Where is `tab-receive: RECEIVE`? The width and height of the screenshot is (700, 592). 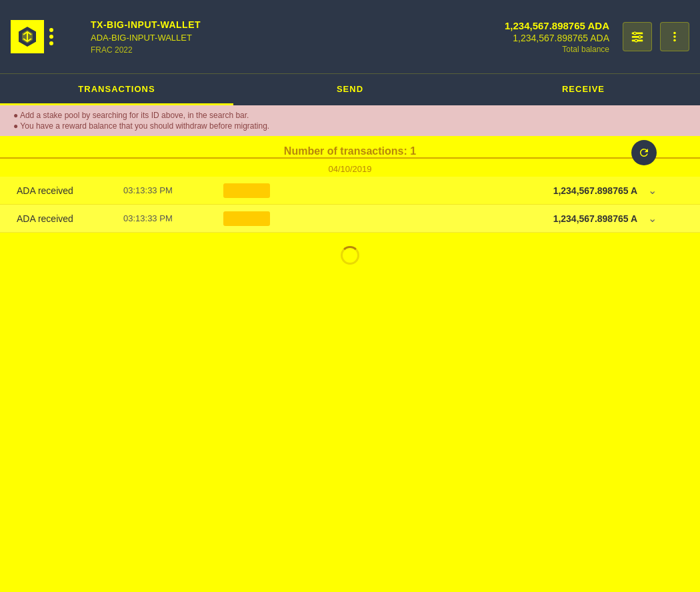 tab-receive: RECEIVE is located at coordinates (583, 89).